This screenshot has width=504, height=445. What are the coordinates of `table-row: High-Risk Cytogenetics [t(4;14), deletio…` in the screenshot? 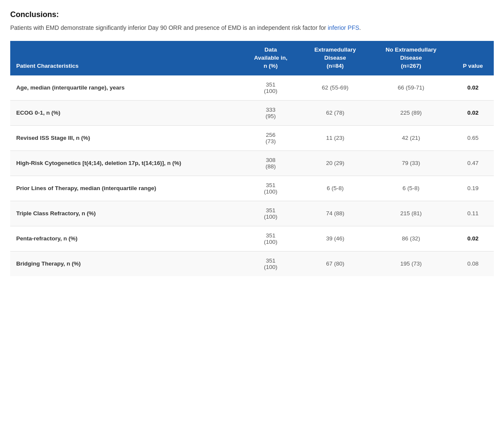 It's located at (252, 163).